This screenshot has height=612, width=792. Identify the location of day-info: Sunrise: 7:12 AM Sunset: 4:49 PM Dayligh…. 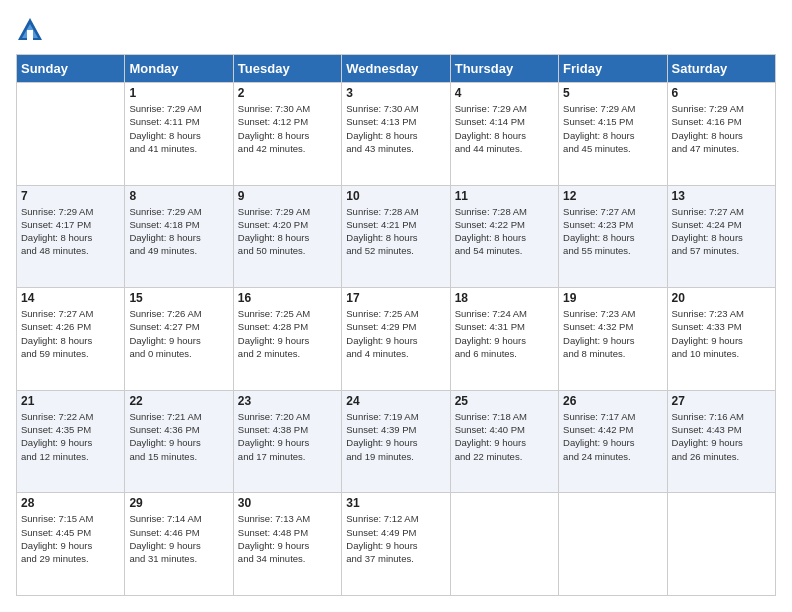
(396, 538).